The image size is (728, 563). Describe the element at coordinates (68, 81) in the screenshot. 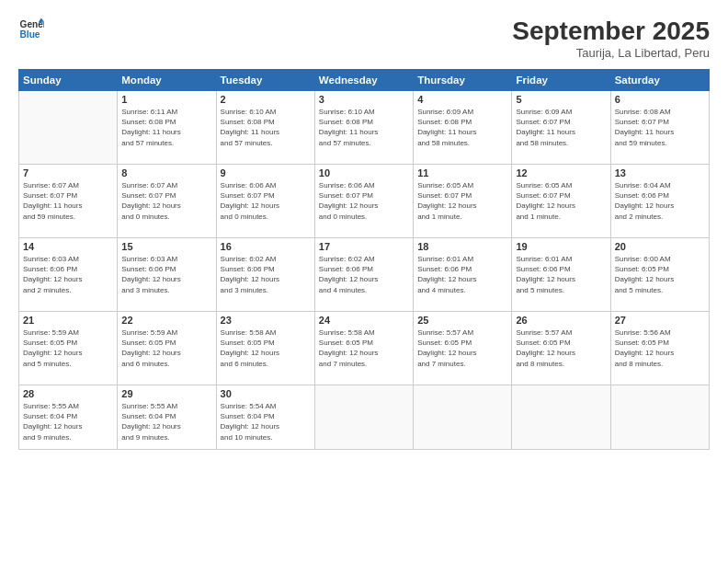

I see `col-header-sunday: Sunday` at that location.